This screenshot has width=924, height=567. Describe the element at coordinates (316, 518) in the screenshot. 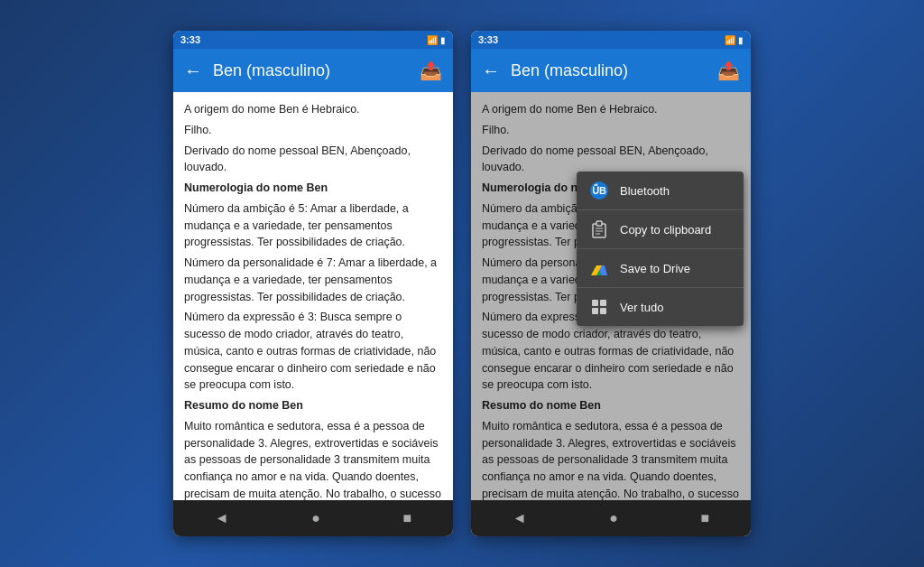

I see `nav-home-1: ●` at that location.